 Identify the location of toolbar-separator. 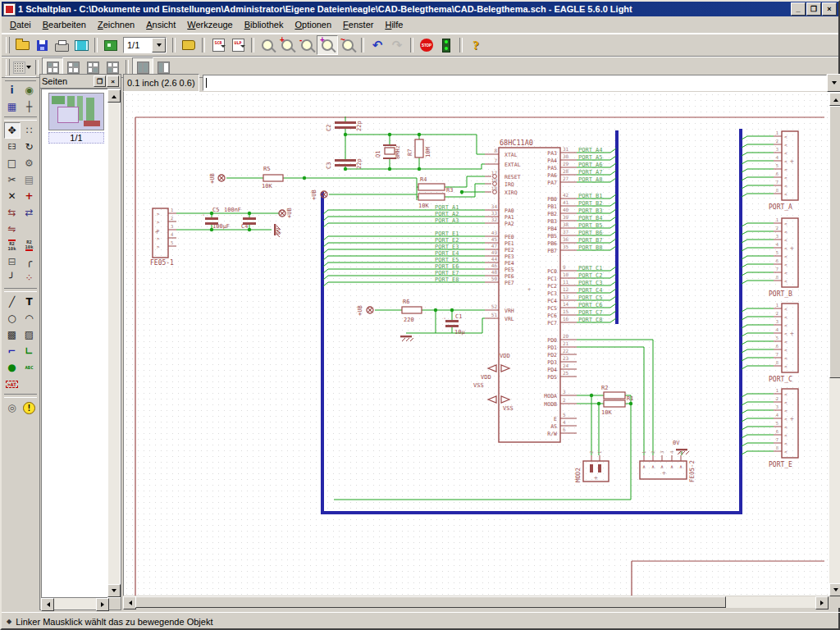
(96, 45).